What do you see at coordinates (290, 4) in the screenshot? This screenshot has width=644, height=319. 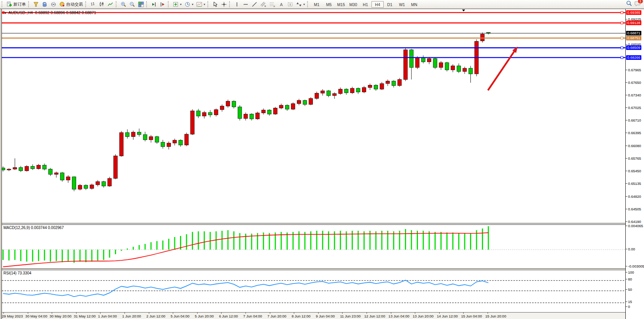 I see `text-label-tool: T` at bounding box center [290, 4].